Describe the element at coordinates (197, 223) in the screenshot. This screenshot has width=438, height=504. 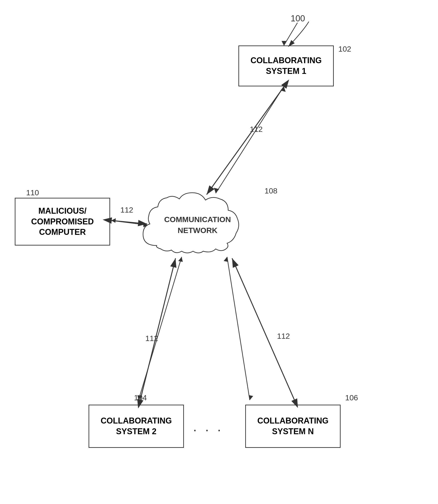
I see `network-cloud: COMMUNICATIONNETWORK` at that location.